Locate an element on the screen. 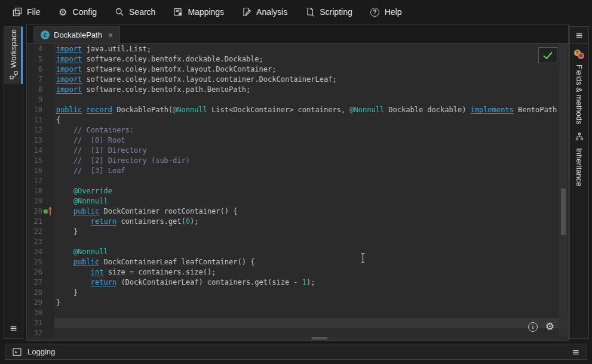  code-line: 26 int size = containers.size(); is located at coordinates (297, 272).